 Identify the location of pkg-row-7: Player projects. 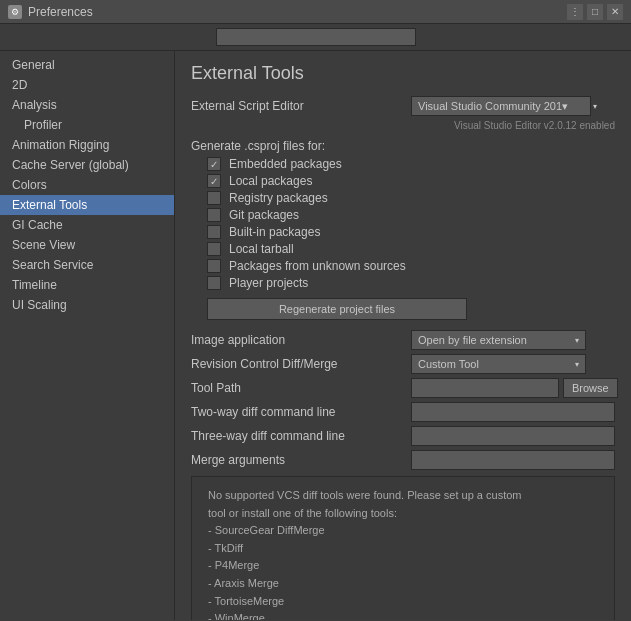
(411, 283).